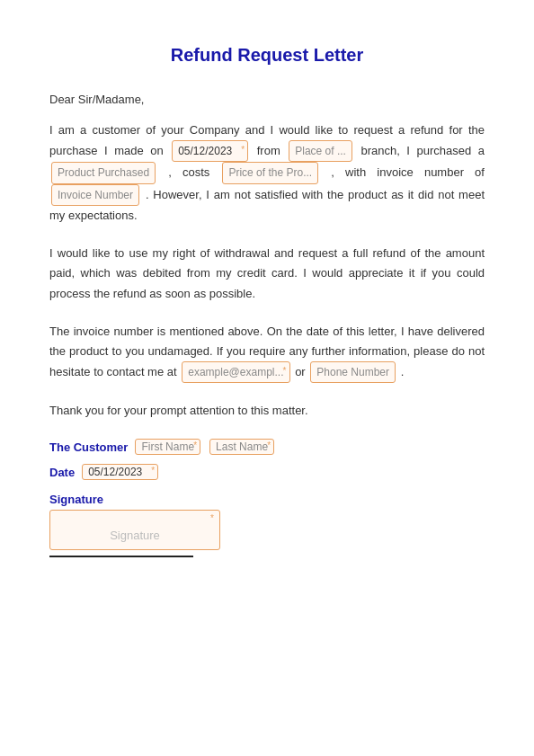 This screenshot has height=756, width=534. What do you see at coordinates (121, 556) in the screenshot?
I see `signature-underline` at bounding box center [121, 556].